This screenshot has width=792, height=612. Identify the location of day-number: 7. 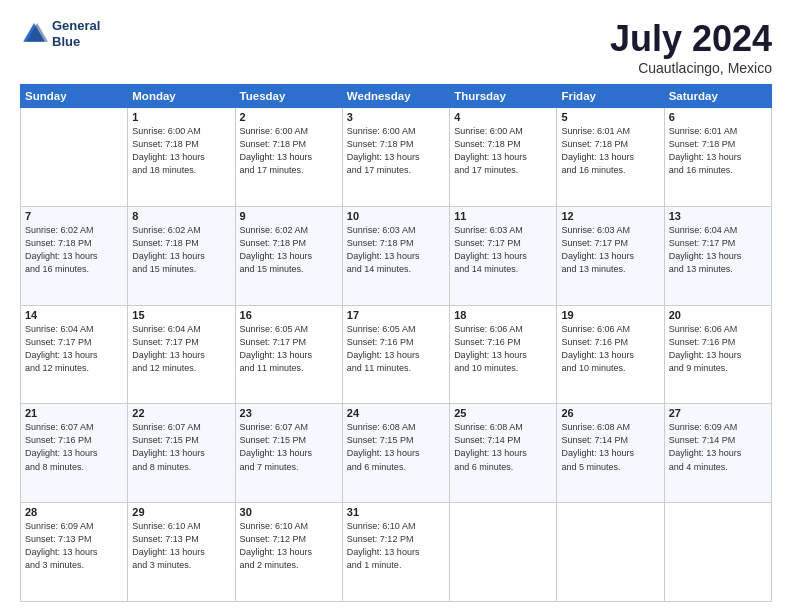
(74, 216).